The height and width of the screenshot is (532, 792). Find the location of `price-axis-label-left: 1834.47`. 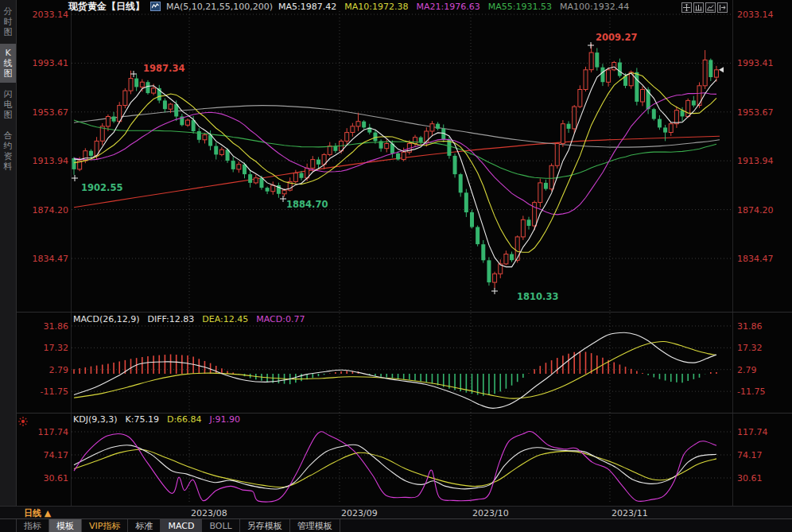

price-axis-label-left: 1834.47 is located at coordinates (51, 259).